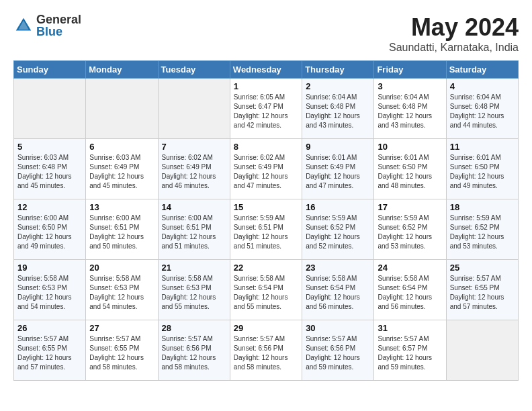 The height and width of the screenshot is (411, 532). I want to click on day-info: Sunrise: 6:03 AM Sunset: 6:48 PM Dayligh…, so click(50, 172).